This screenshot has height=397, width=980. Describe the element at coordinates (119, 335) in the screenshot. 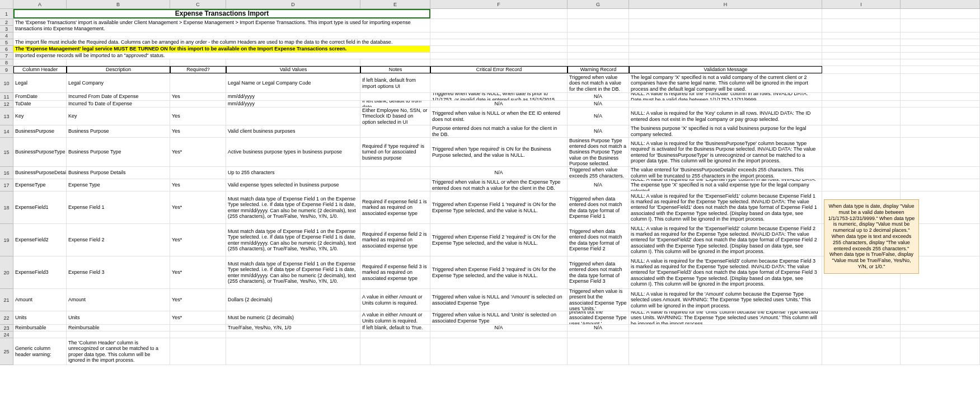

I see `cell-B` at that location.